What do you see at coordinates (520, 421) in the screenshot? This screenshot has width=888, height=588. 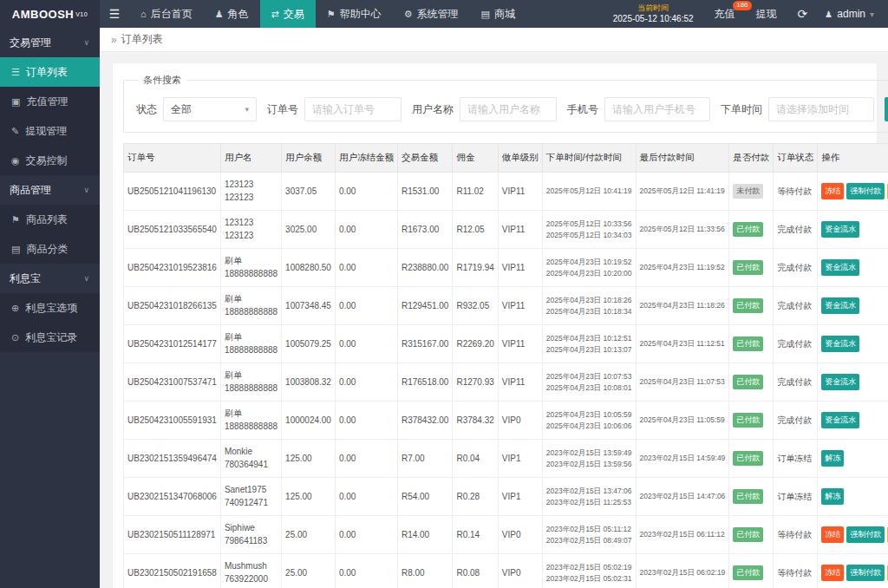 I see `vip-level-cell: VIP0` at bounding box center [520, 421].